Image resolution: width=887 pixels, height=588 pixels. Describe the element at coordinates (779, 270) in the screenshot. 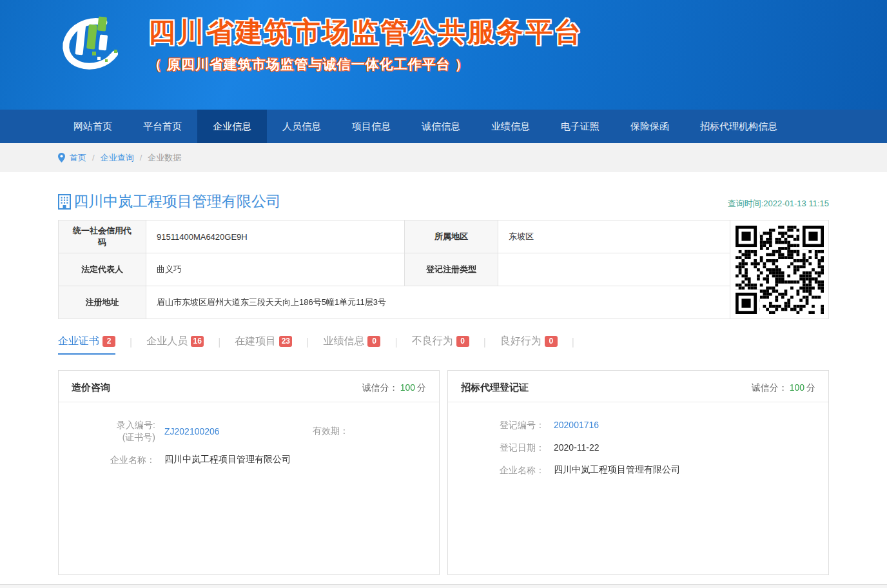

I see `qr-code-cell` at that location.